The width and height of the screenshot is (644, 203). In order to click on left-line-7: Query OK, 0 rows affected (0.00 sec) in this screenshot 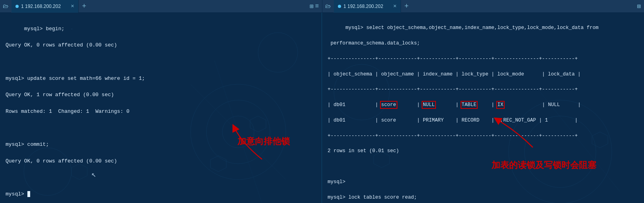, I will do `click(61, 161)`.